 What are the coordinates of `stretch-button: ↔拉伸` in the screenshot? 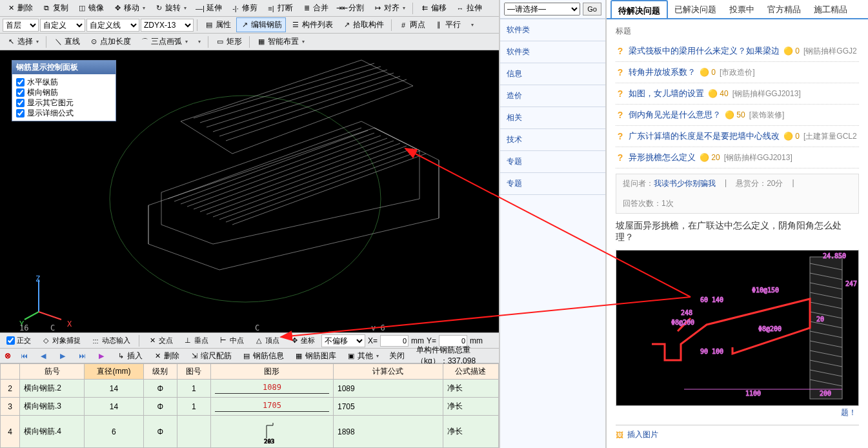 It's located at (469, 8).